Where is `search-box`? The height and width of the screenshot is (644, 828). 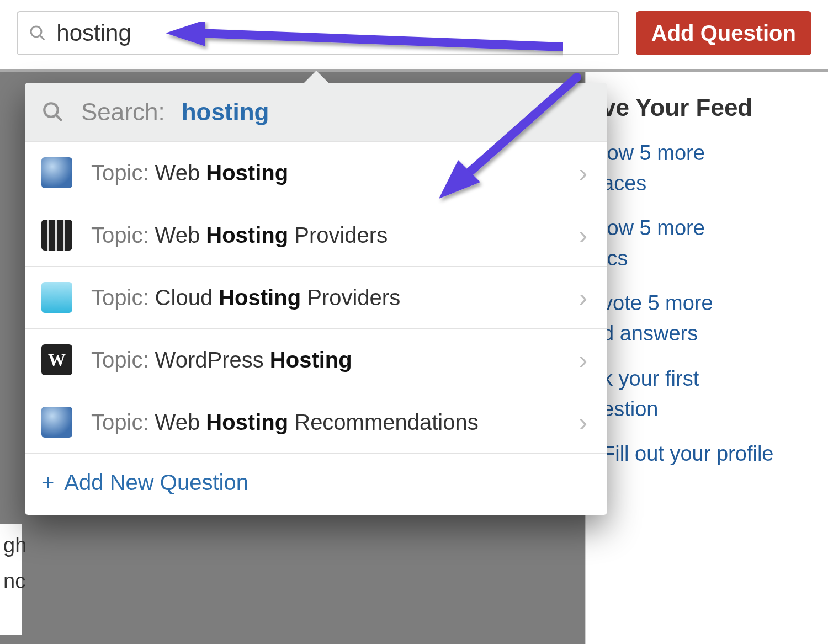
search-box is located at coordinates (318, 33).